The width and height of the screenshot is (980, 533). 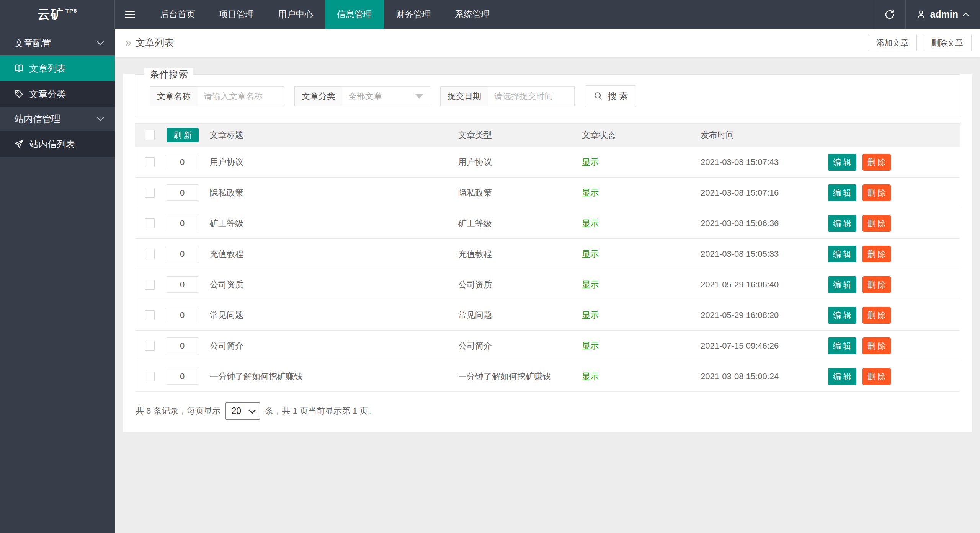 I want to click on nav-item-information: 信息管理, so click(x=354, y=15).